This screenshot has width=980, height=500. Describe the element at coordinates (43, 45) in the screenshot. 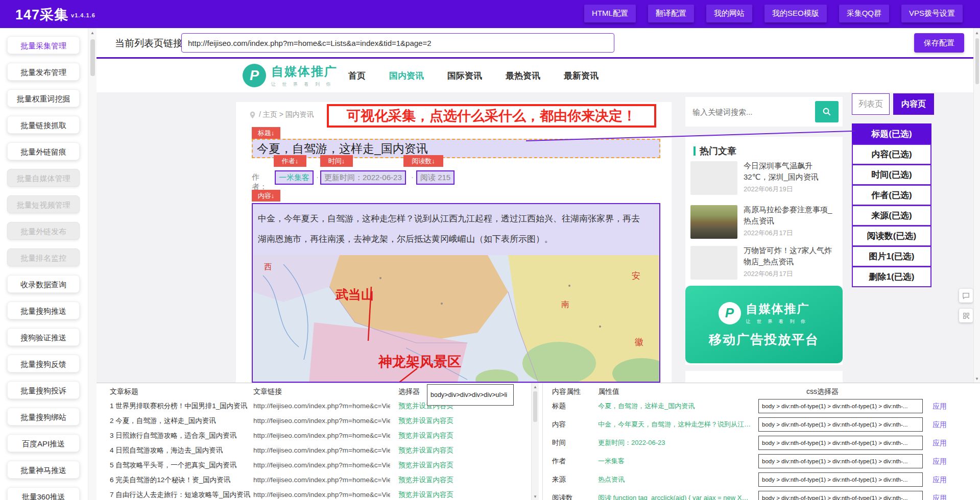

I see `sidebar-item-collect-manage: 批量采集管理` at that location.